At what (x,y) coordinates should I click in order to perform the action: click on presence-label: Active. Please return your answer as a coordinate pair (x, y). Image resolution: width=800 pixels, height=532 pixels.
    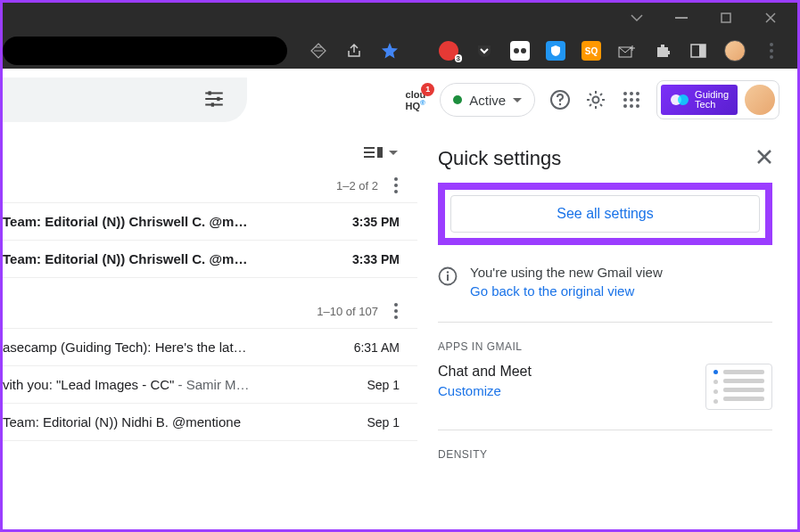
    Looking at the image, I should click on (487, 100).